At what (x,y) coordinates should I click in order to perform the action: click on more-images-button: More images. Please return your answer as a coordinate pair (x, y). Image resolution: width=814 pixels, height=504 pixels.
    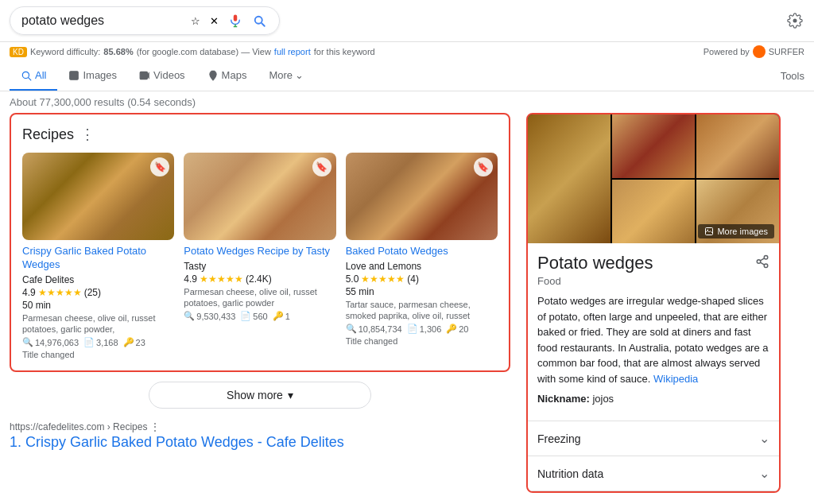
    Looking at the image, I should click on (736, 231).